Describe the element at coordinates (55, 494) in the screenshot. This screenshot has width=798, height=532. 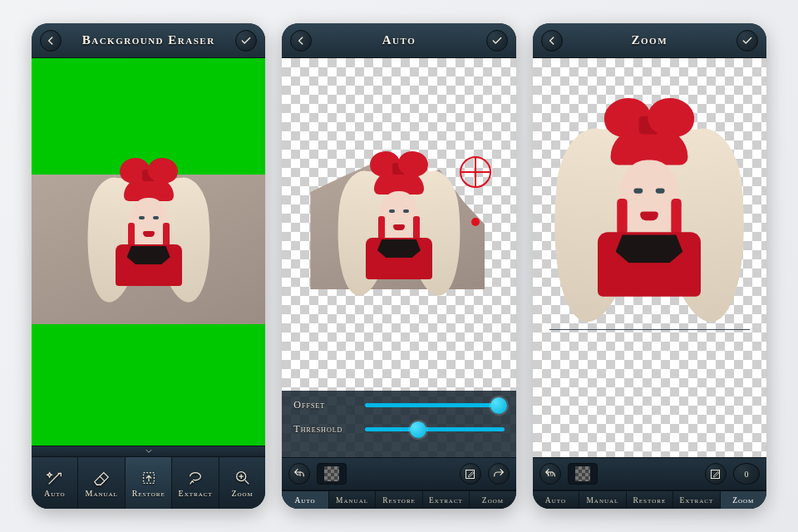
I see `tool-label: Auto` at that location.